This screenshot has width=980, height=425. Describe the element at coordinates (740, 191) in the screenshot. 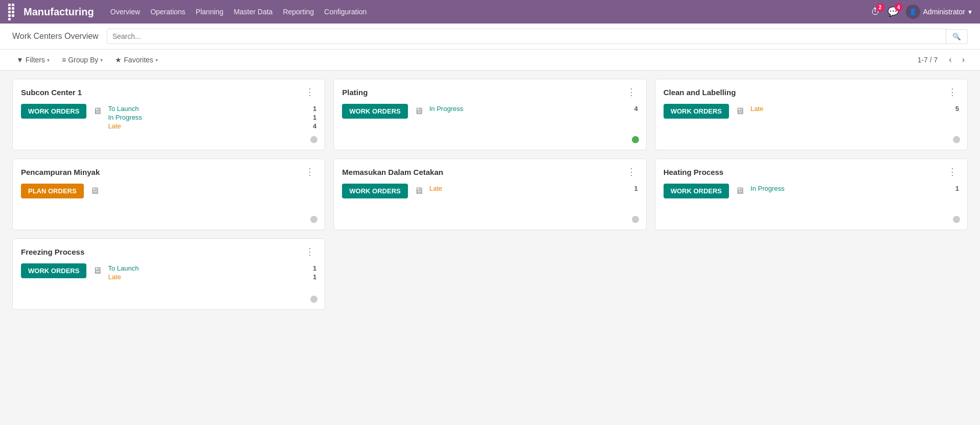

I see `monitor-icon-heating-process: 🖥` at that location.